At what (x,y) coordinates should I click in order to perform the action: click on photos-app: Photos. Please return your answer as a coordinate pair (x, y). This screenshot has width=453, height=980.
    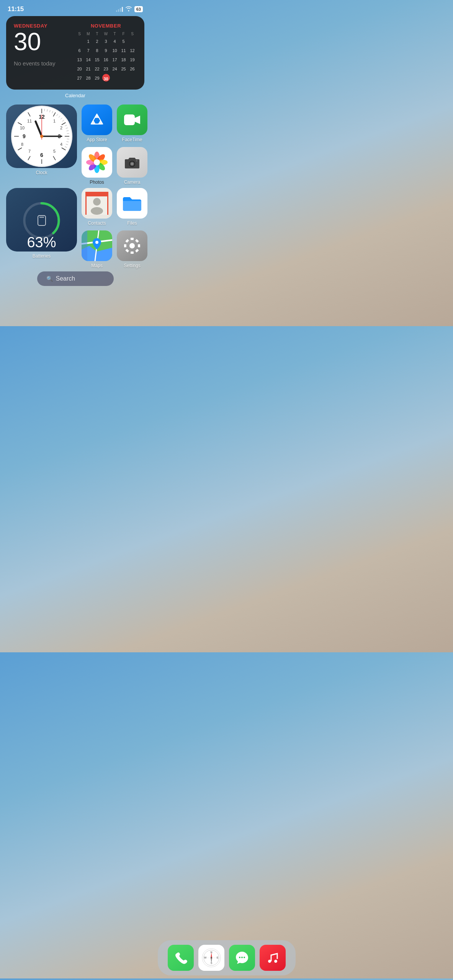
    Looking at the image, I should click on (97, 166).